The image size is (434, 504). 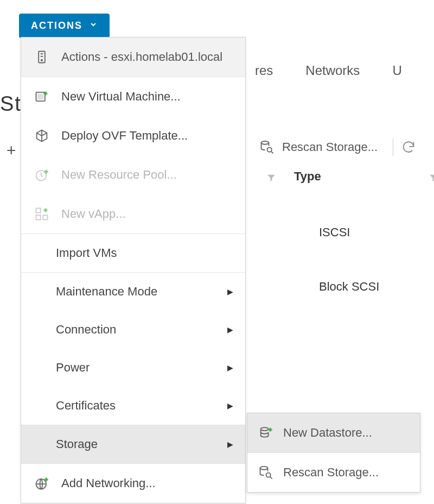 I want to click on menu-item-label: Certificates, so click(x=86, y=406).